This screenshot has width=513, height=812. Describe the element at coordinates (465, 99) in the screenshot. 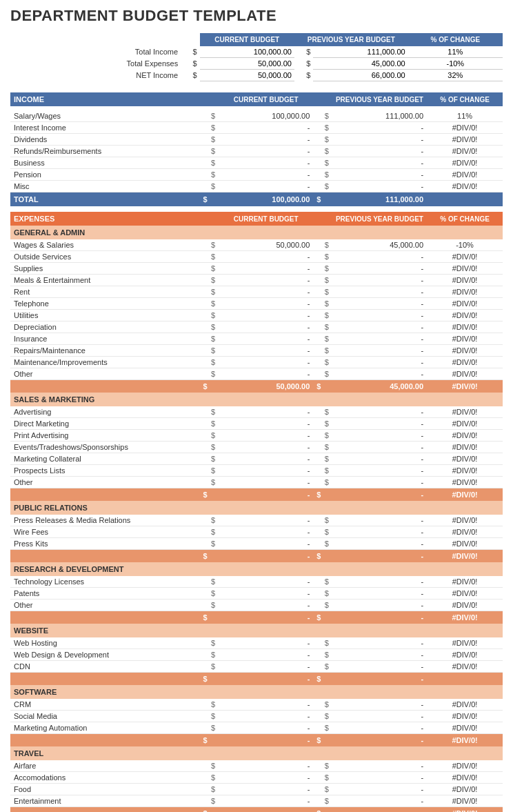

I see `income-col-pct: % OF CHANGE` at that location.